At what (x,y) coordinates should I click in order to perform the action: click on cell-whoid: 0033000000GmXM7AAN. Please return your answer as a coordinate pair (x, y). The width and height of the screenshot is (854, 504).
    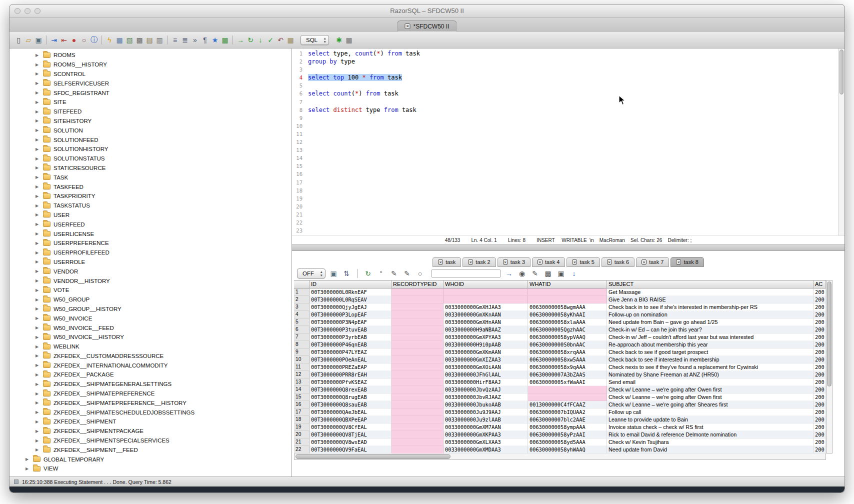
    Looking at the image, I should click on (486, 427).